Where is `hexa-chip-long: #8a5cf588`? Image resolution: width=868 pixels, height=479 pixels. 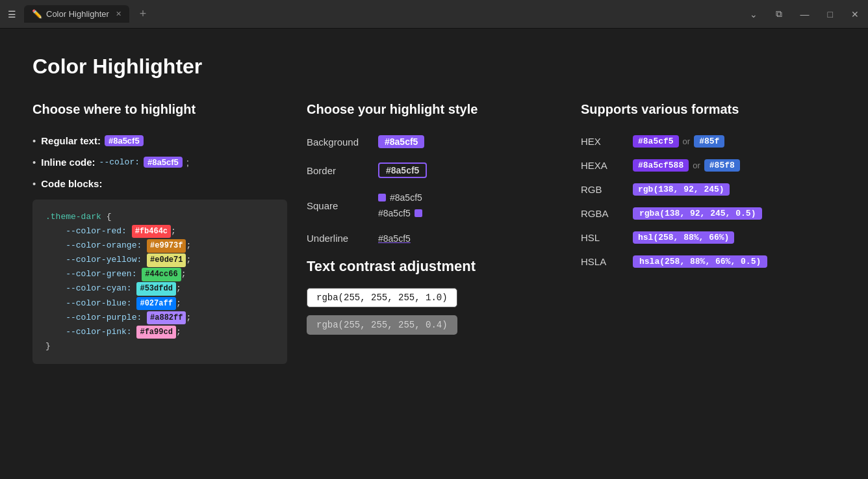
hexa-chip-long: #8a5cf588 is located at coordinates (661, 165).